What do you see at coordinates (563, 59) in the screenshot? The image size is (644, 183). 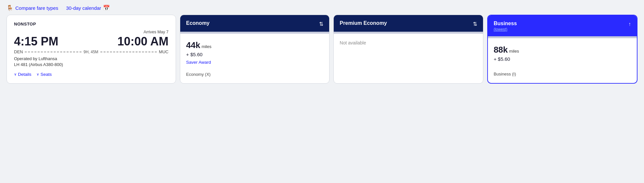 I see `plus-cash-business: + $5.60` at bounding box center [563, 59].